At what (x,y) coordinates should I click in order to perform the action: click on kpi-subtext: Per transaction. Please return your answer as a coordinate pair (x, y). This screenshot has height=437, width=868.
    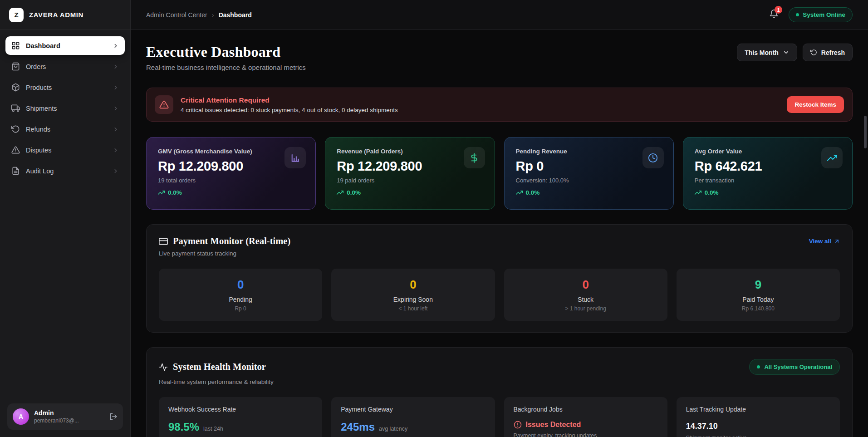
    Looking at the image, I should click on (768, 181).